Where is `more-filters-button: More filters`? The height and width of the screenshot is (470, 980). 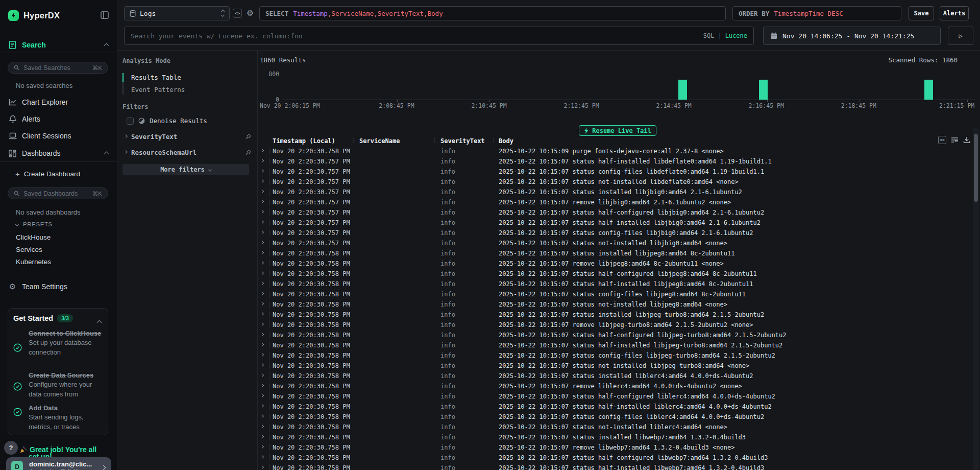
more-filters-button: More filters is located at coordinates (186, 170).